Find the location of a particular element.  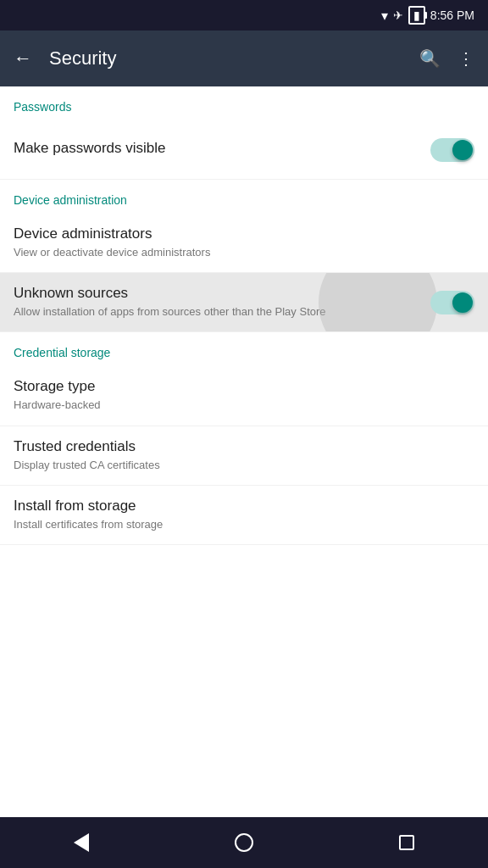

section-header-device-administration: Device administration is located at coordinates (244, 197).